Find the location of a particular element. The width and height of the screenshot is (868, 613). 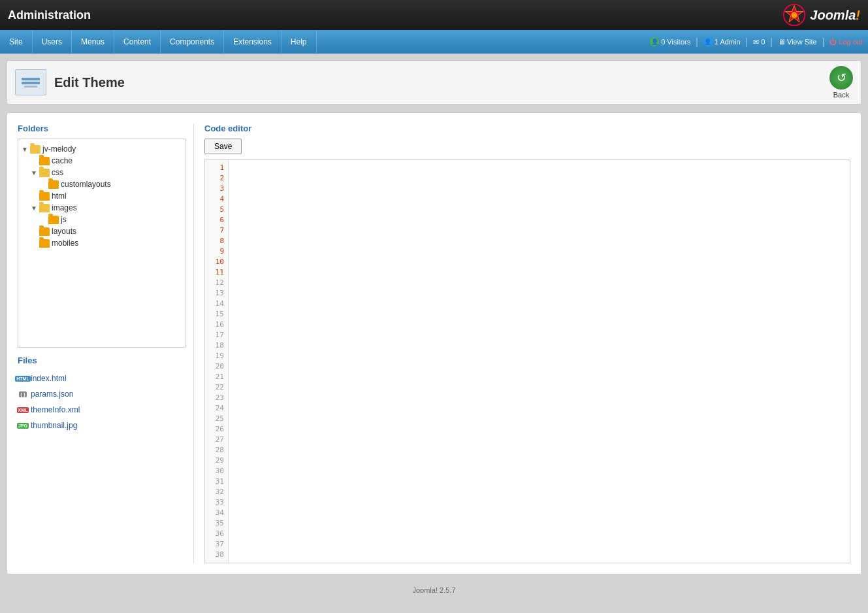

message-icon: ✉ is located at coordinates (756, 42).